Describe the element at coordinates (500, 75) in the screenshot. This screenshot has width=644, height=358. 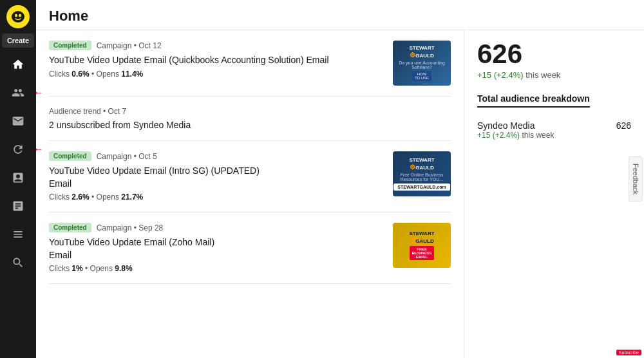
I see `stats-change-positive: +15 (+2.4%)` at that location.